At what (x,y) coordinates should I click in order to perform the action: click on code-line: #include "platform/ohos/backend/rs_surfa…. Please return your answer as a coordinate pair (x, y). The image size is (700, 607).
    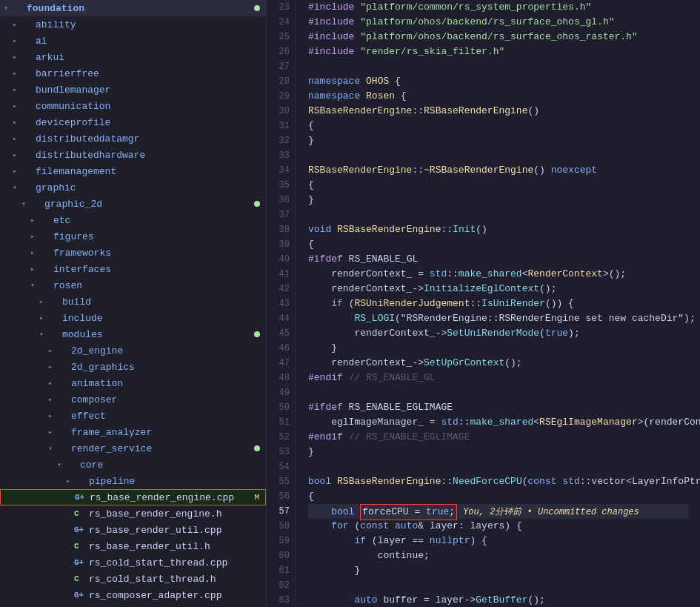
    Looking at the image, I should click on (498, 22).